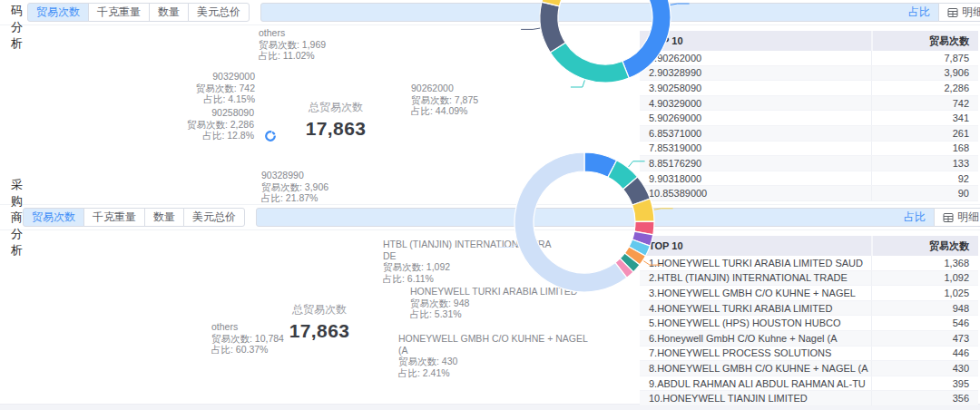  I want to click on table-row: 6.Honeywell GmbH C/O Kuhne + Nagel (A473, so click(809, 339).